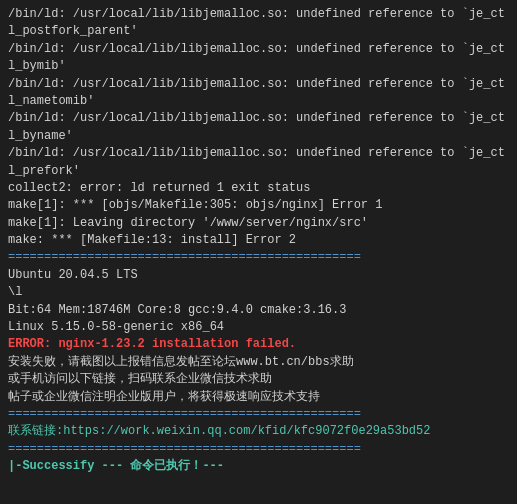 The image size is (517, 504). I want to click on terminal-line-line14: ERROR: nginx-1.23.2 installation failed., so click(258, 344).